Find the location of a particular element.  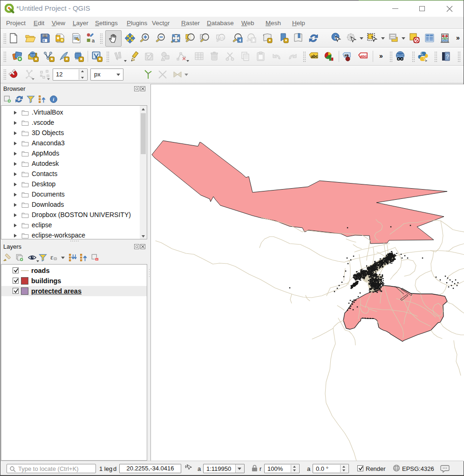

svg-text: 1:1 is located at coordinates (222, 38).